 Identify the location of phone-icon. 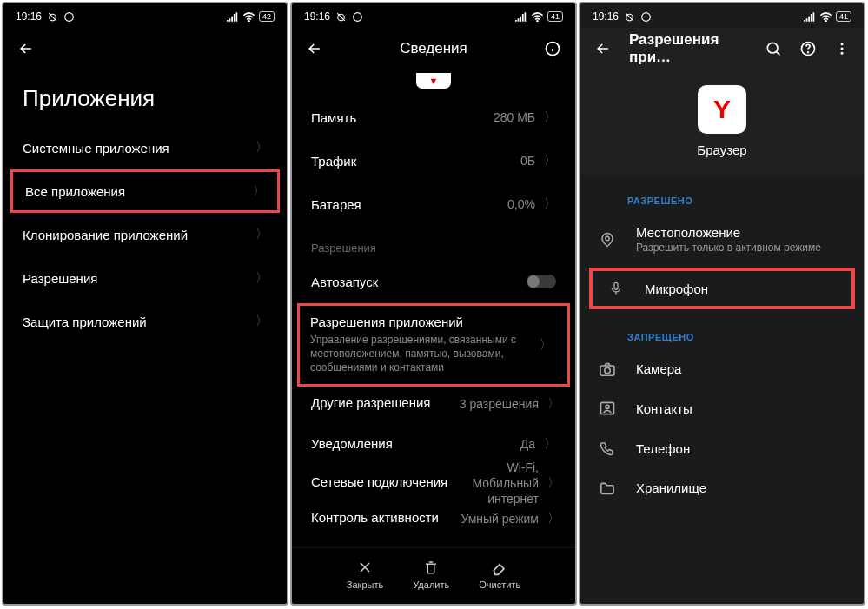
(607, 448).